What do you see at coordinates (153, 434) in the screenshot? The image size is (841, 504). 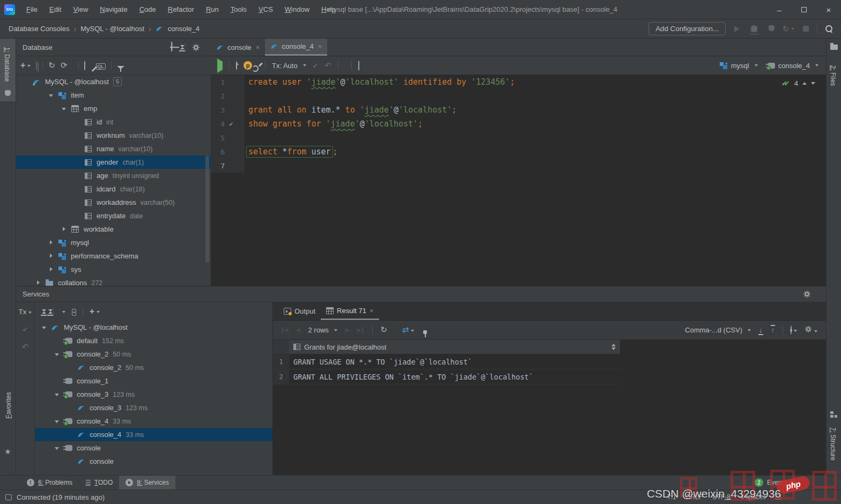 I see `svc-row-console-selected: console_4 33 ms` at bounding box center [153, 434].